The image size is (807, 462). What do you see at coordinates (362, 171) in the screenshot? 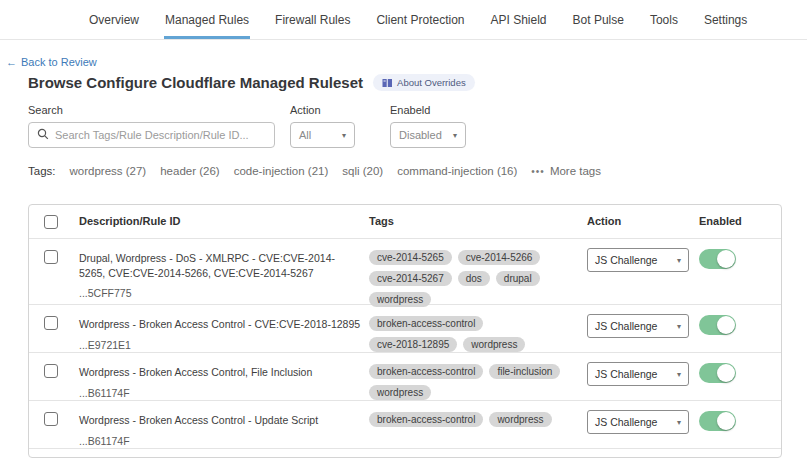
I see `tag-filter-sqli: sqli (20)` at bounding box center [362, 171].